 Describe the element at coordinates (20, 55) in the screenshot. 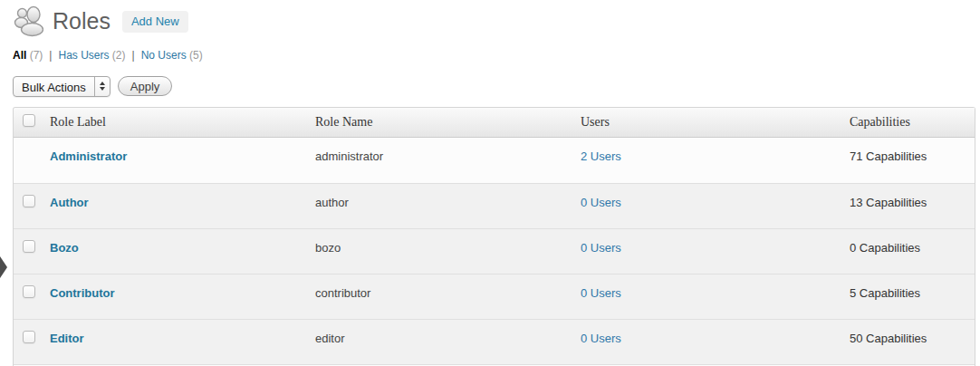

I see `filter-label: All` at that location.